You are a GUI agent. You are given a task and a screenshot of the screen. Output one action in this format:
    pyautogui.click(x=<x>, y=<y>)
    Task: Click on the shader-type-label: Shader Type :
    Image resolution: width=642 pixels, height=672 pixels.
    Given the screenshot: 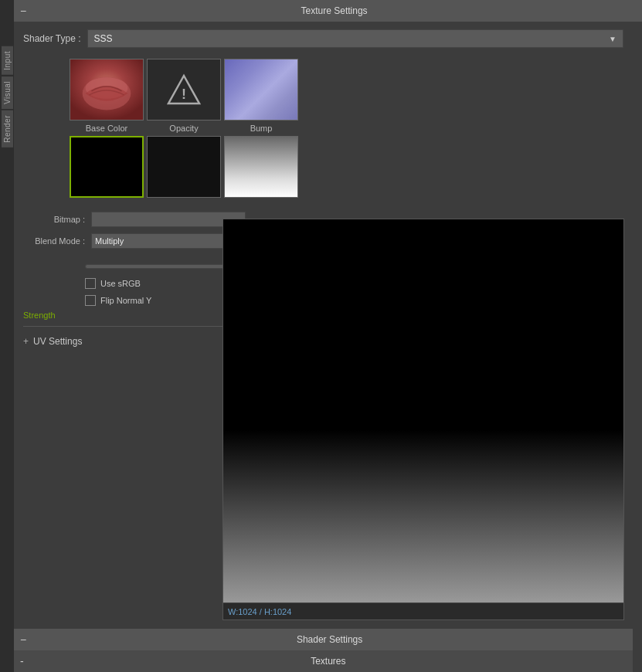 What is the action you would take?
    pyautogui.click(x=53, y=39)
    